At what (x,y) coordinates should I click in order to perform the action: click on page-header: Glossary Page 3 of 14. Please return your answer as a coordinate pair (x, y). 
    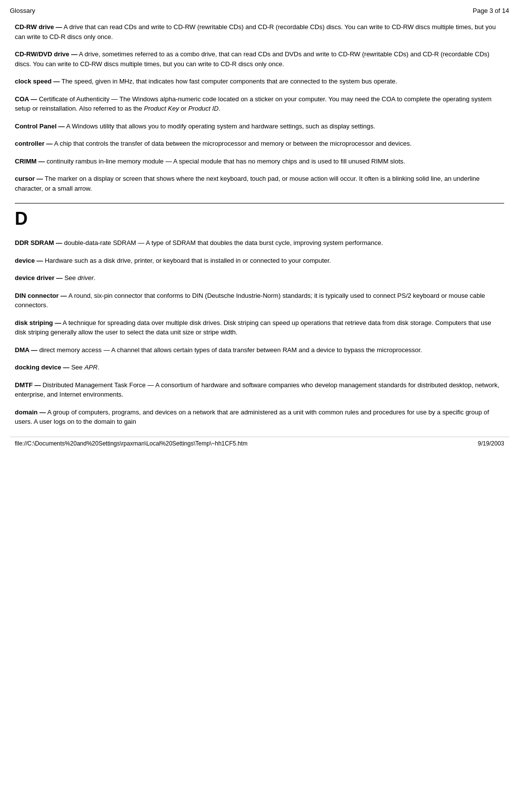
    Looking at the image, I should click on (260, 11).